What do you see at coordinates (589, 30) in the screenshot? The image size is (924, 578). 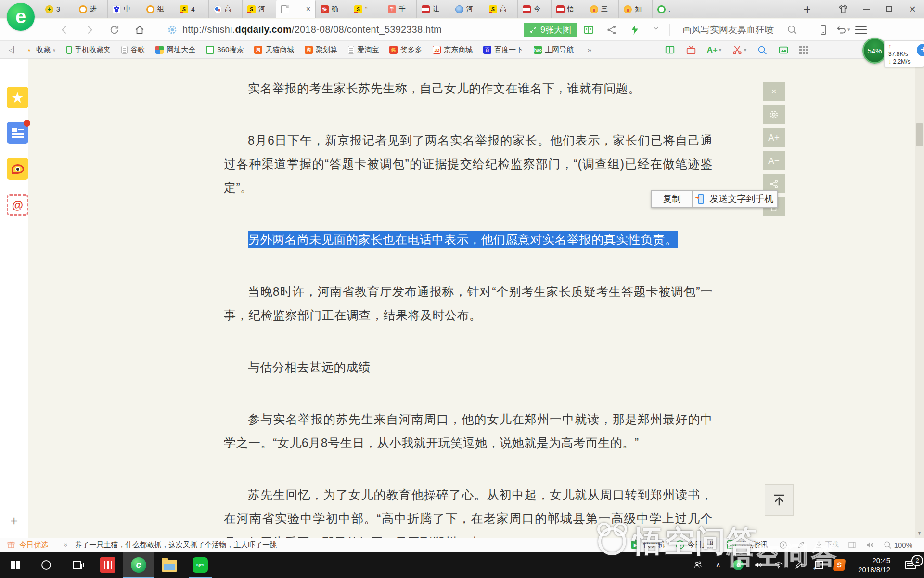 I see `reading-mode-icon` at bounding box center [589, 30].